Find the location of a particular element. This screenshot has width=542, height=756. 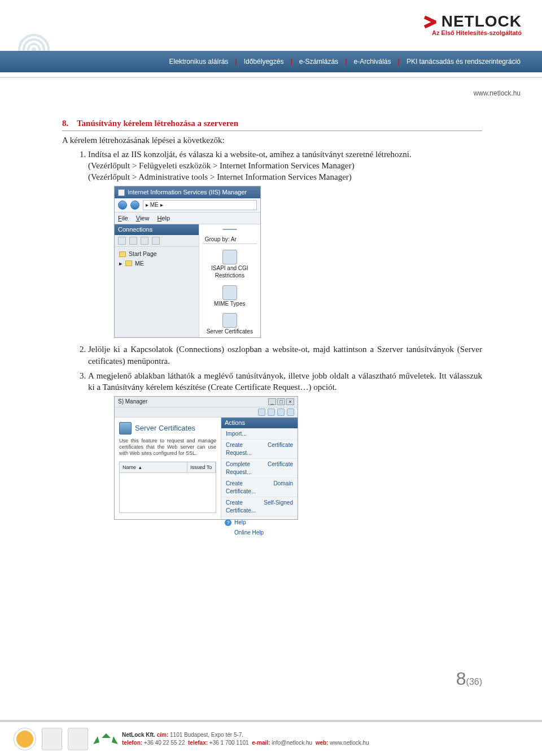

screenshot-iis-manager: Internet Information Services (IIS) Mana… is located at coordinates (187, 262).